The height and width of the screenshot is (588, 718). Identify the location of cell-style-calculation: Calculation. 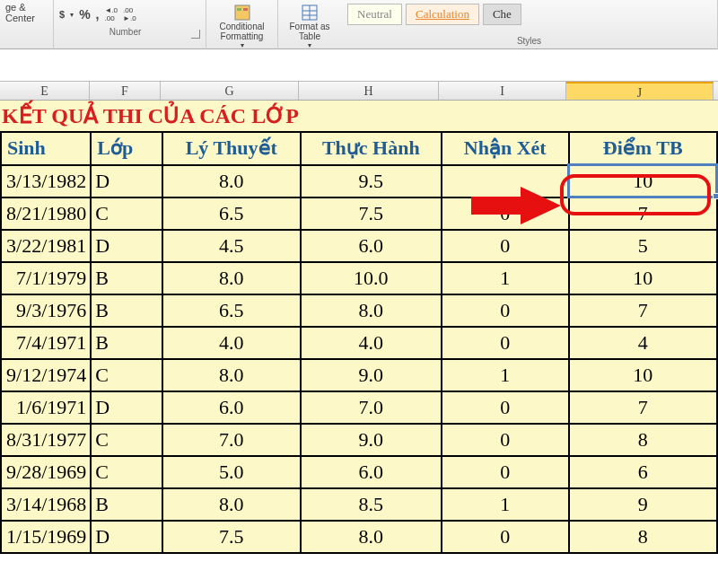
(442, 14).